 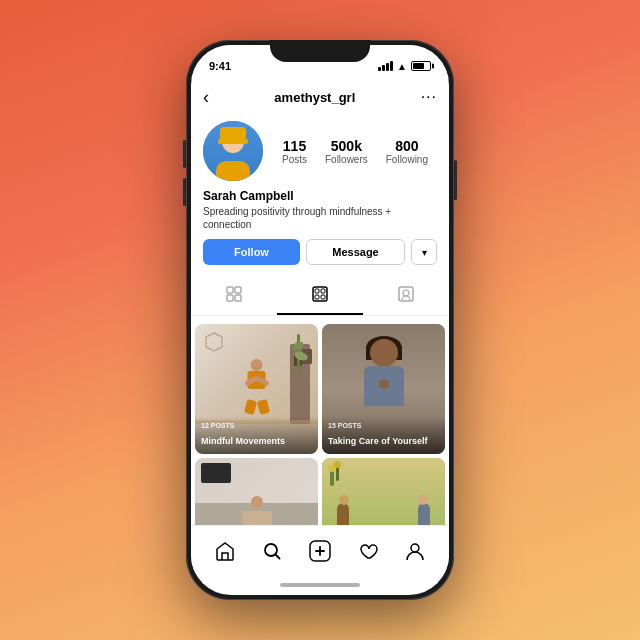 What do you see at coordinates (407, 152) in the screenshot?
I see `following-stat: 800 Following` at bounding box center [407, 152].